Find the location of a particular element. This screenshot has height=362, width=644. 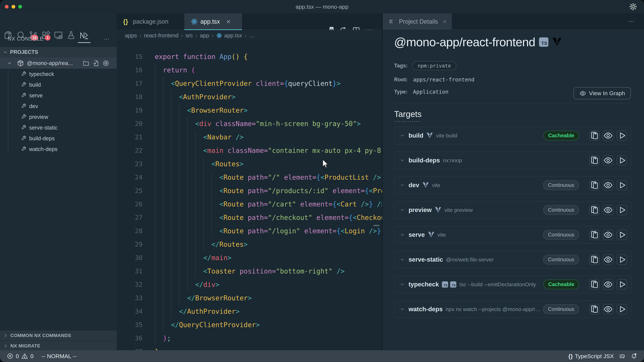

project-row: @mono-app/rea... is located at coordinates (58, 63).